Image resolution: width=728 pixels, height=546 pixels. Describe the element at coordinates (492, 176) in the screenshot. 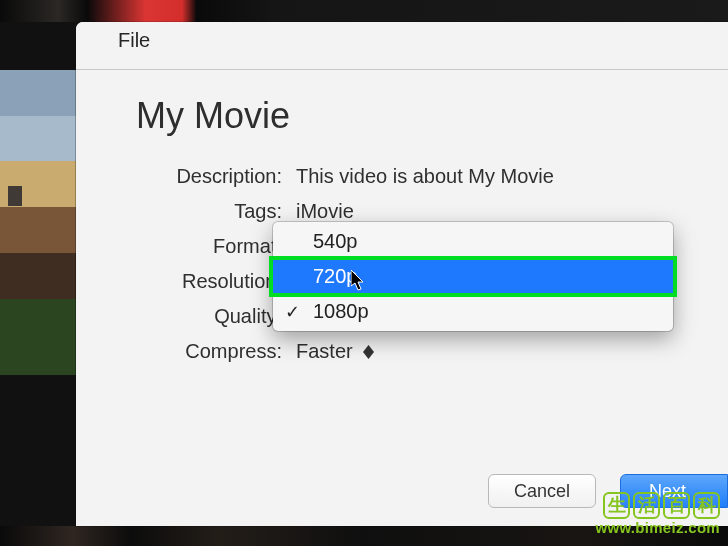

I see `description-field: This video is about My Movie` at that location.